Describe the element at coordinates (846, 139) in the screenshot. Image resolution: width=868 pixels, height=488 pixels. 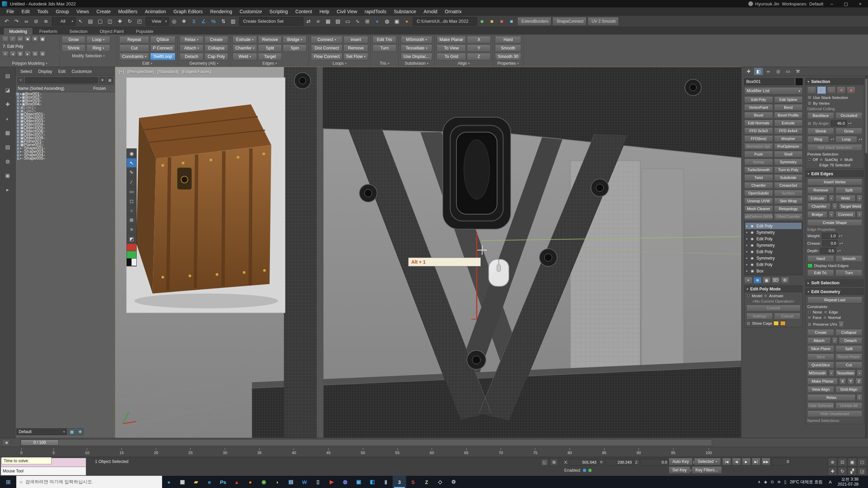
I see `loop-button: Loop` at that location.